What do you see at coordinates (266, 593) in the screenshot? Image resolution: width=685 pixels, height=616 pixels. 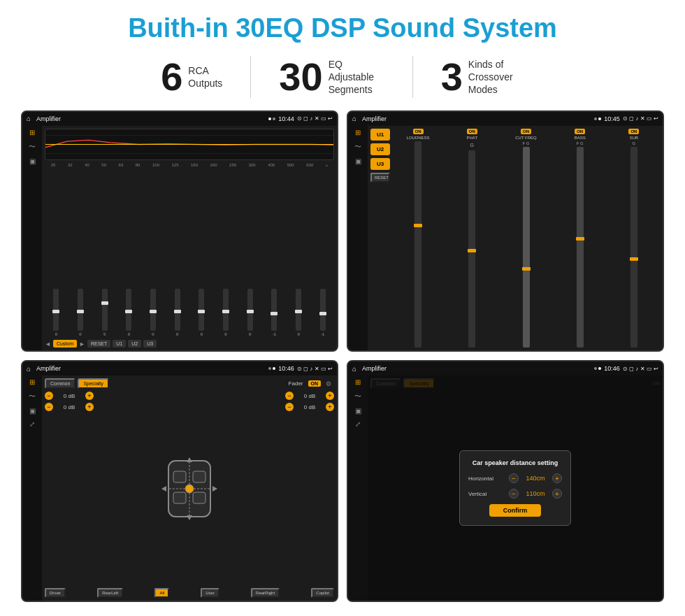 I see `fader-rearright-btn: RearRight` at bounding box center [266, 593].